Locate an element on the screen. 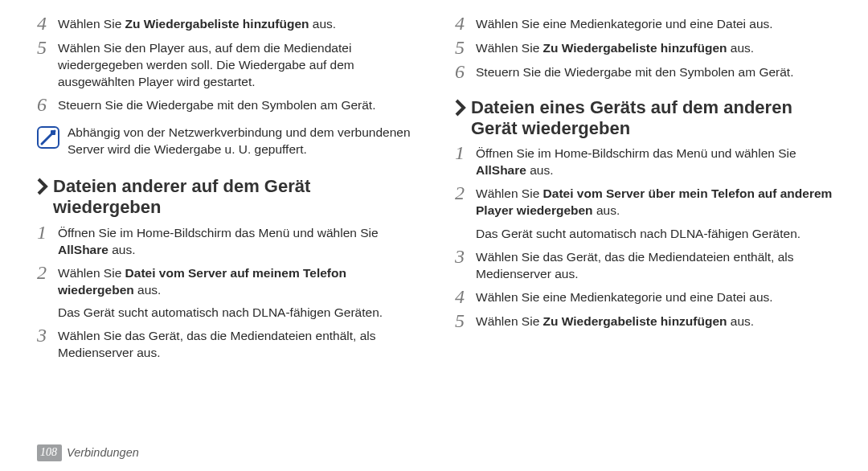 The image size is (868, 471). heading-text: Dateien anderer auf dem Gerät wiedergebe… is located at coordinates (236, 198).